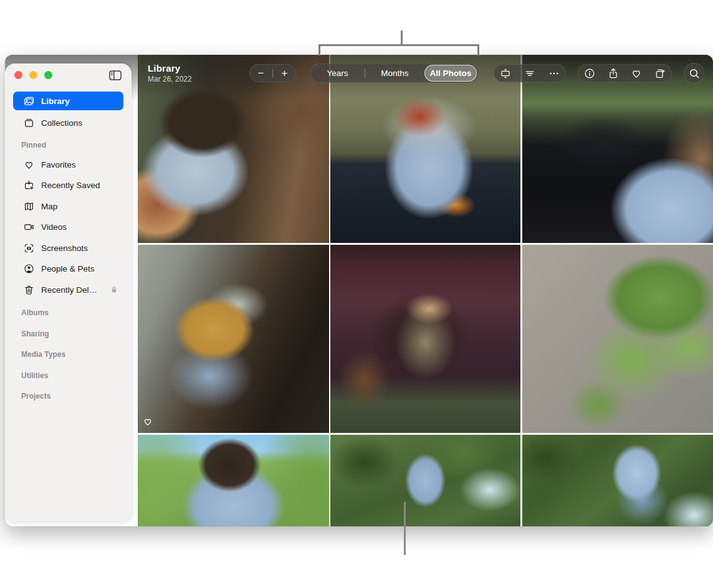  Describe the element at coordinates (69, 227) in the screenshot. I see `sidebar-item-videos: Videos` at that location.